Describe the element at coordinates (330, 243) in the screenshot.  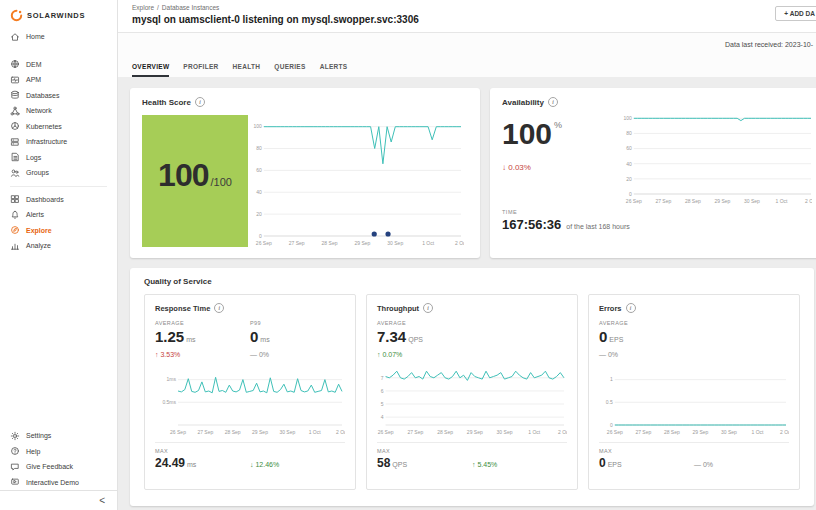
I see `svg-text: 28 Sep` at that location.